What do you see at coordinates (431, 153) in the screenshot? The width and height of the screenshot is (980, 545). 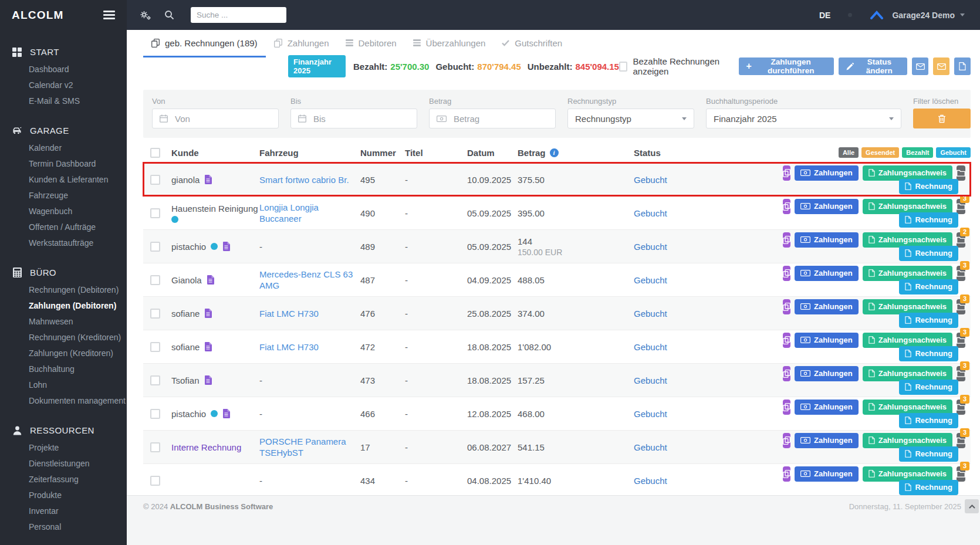 I see `column-titel: Titel` at bounding box center [431, 153].